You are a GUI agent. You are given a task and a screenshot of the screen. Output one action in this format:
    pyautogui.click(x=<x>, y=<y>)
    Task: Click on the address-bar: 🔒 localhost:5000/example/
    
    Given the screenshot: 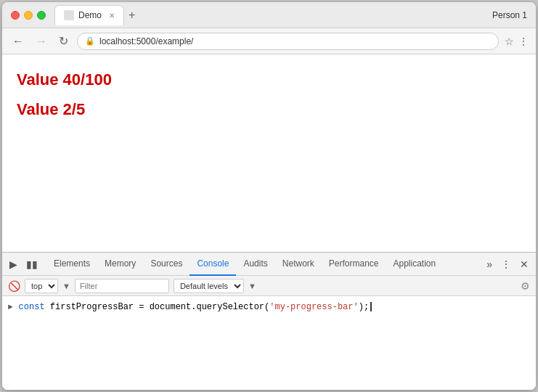 What is the action you would take?
    pyautogui.click(x=288, y=41)
    